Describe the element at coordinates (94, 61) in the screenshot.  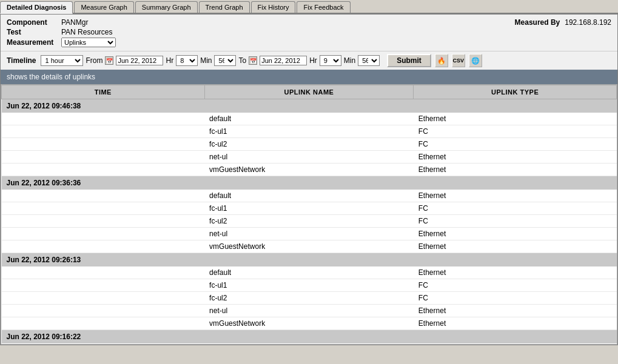
I see `from-label: From` at that location.